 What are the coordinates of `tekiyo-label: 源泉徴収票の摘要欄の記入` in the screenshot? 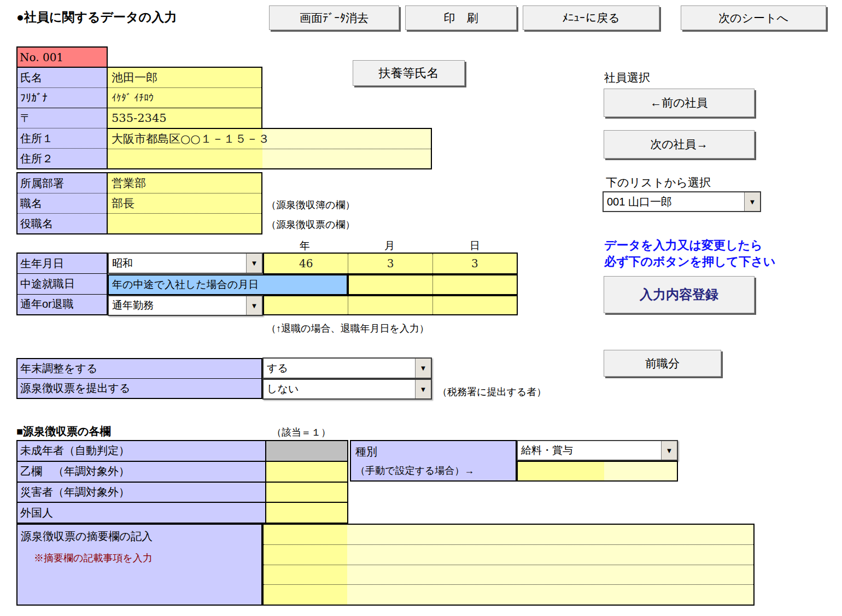 It's located at (139, 535).